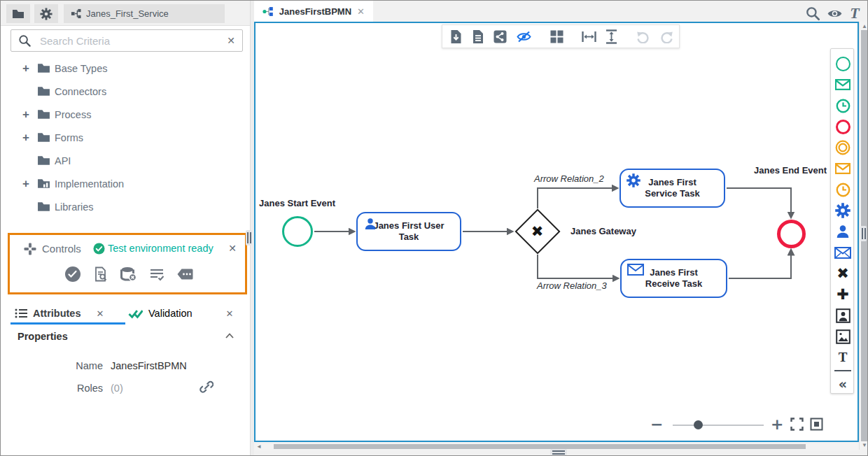 This screenshot has height=456, width=868. What do you see at coordinates (144, 14) in the screenshot?
I see `service-tab: Janes_First_Service` at bounding box center [144, 14].